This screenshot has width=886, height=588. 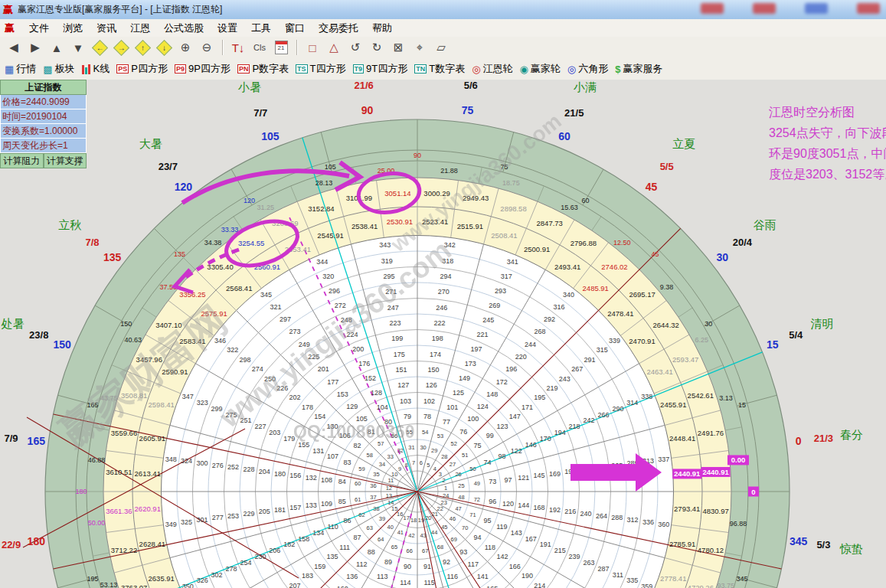 What do you see at coordinates (420, 47) in the screenshot?
I see `crosshair-button: ⌖` at bounding box center [420, 47].